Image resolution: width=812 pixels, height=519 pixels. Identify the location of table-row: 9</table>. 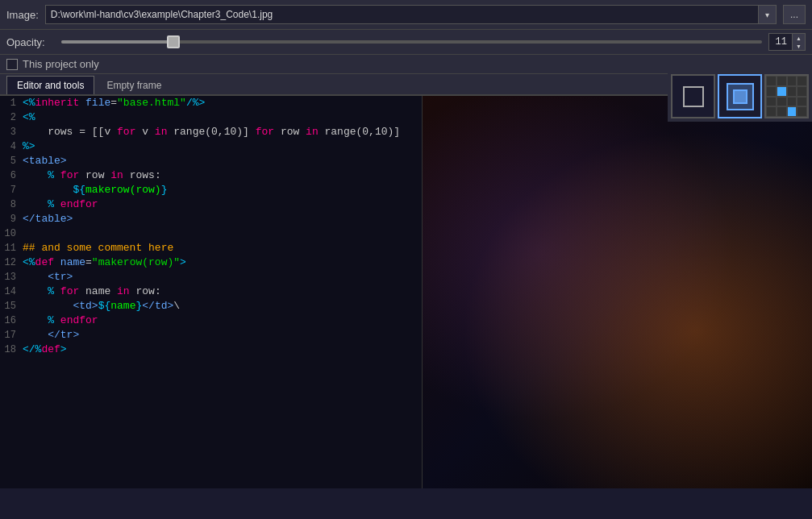
(211, 219).